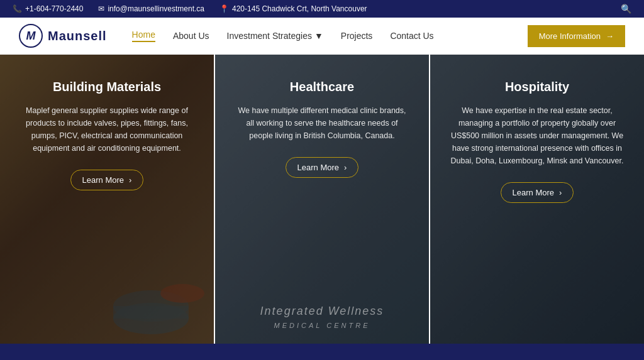 Image resolution: width=644 pixels, height=360 pixels. What do you see at coordinates (576, 36) in the screenshot?
I see `more-info-button: More Information →` at bounding box center [576, 36].